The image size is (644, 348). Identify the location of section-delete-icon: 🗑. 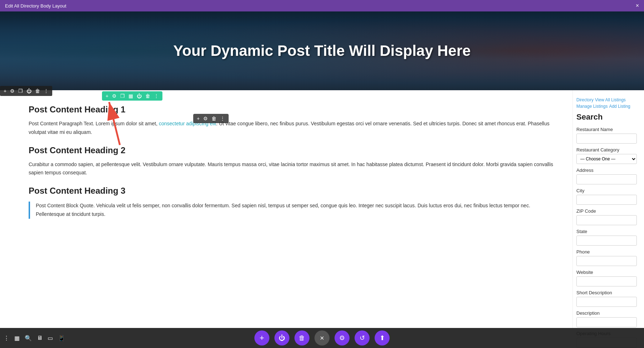
(148, 96).